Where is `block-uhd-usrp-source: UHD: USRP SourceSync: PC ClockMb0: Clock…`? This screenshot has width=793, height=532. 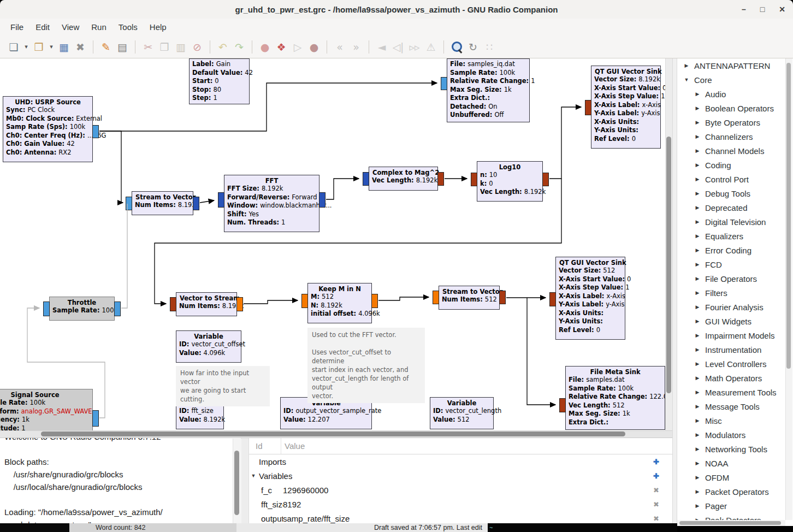 block-uhd-usrp-source: UHD: USRP SourceSync: PC ClockMb0: Clock… is located at coordinates (48, 129).